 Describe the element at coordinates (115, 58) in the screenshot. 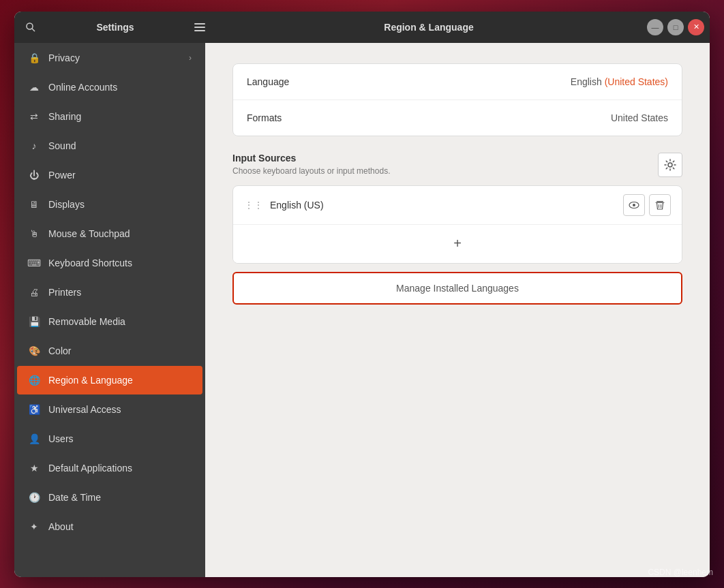

I see `sidebar-label-privacy: Privacy` at that location.